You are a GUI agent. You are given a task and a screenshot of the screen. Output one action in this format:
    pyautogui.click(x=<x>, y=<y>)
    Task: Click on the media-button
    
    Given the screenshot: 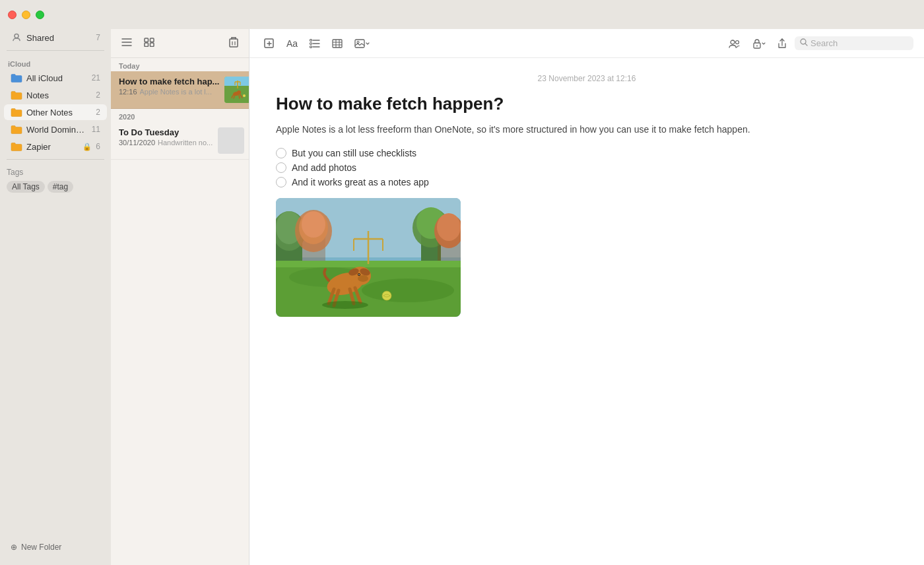 What is the action you would take?
    pyautogui.click(x=362, y=44)
    